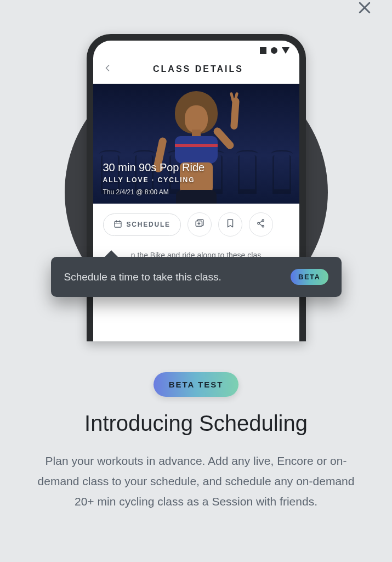 The width and height of the screenshot is (392, 562). I want to click on beta-badge: BETA, so click(309, 277).